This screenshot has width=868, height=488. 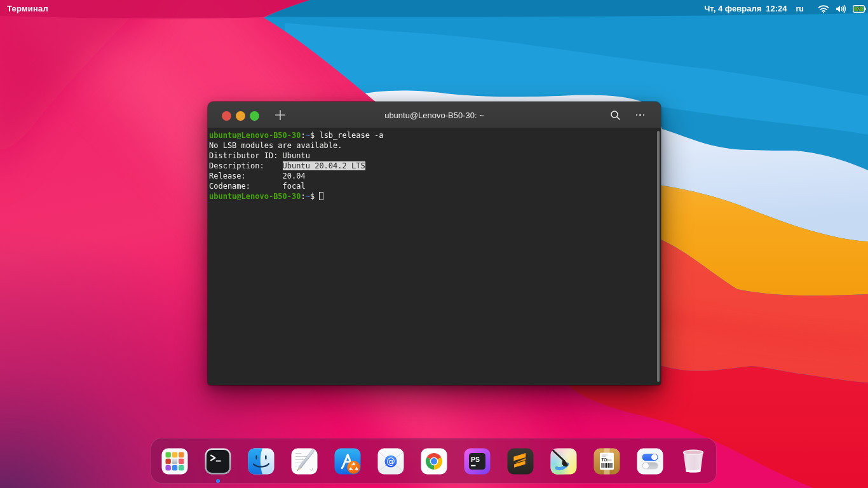 What do you see at coordinates (520, 461) in the screenshot?
I see `sublime-text-icon` at bounding box center [520, 461].